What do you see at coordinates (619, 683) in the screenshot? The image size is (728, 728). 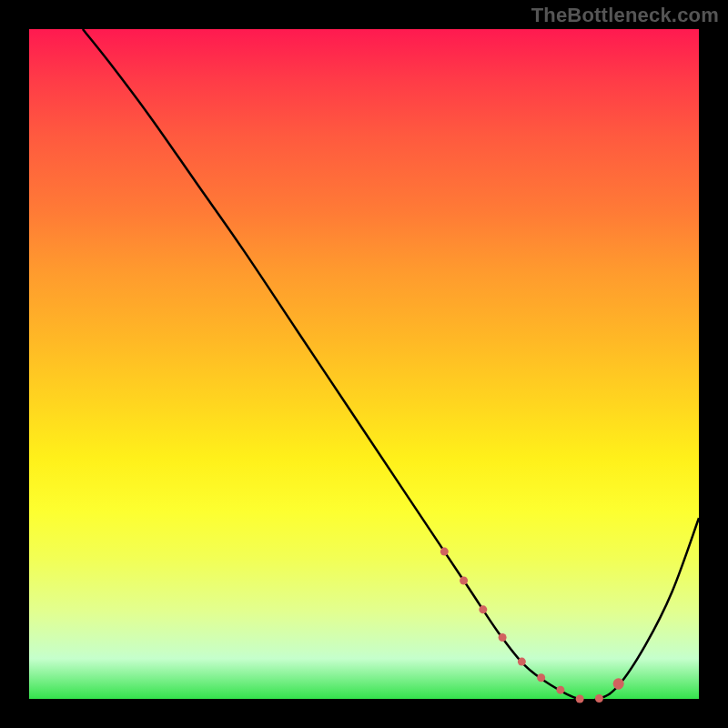 I see `min-region-endpoints` at bounding box center [619, 683].